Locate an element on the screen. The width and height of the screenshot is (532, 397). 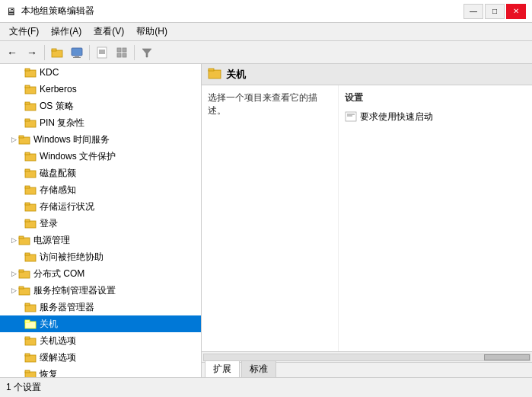
tab-standard: 标准 is located at coordinates (259, 369).